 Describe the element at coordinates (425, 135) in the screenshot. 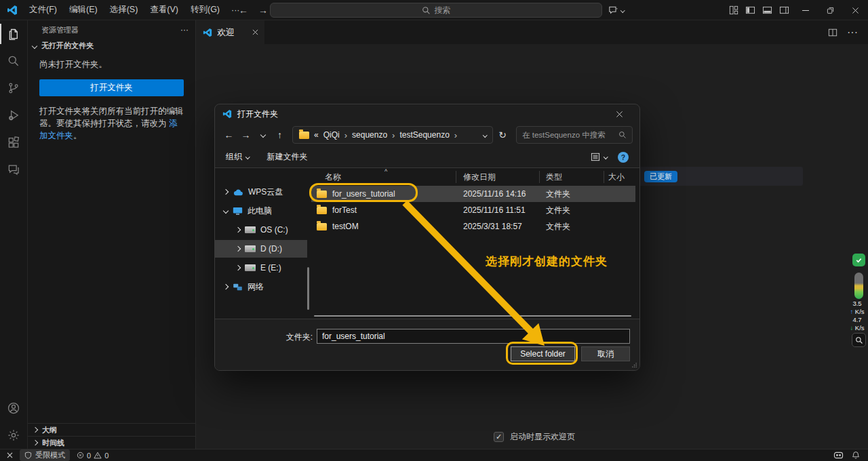

I see `breadcrumb-testsequenzo: testSequenzo` at that location.